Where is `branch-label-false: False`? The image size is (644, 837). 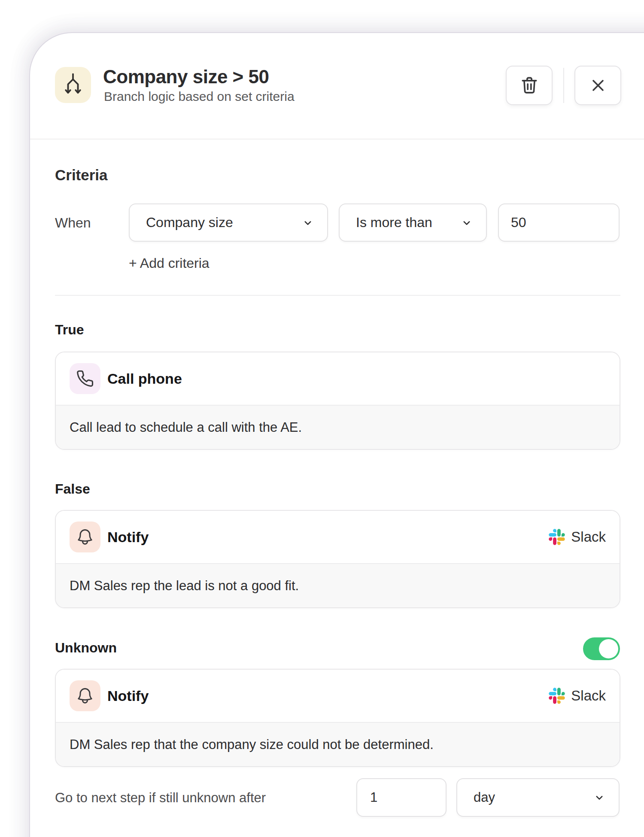 branch-label-false: False is located at coordinates (73, 489).